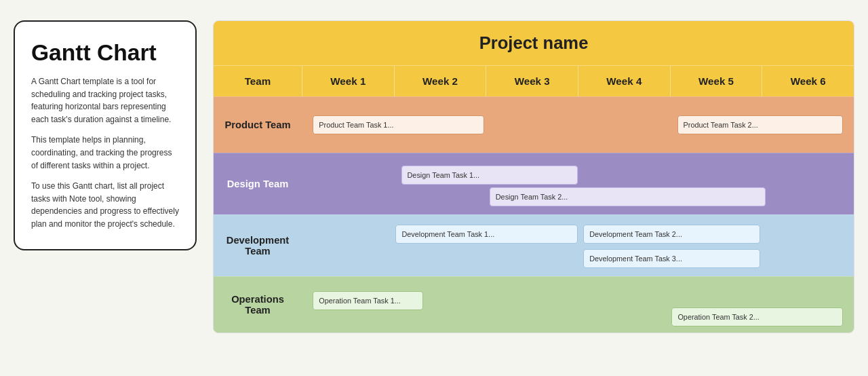  Describe the element at coordinates (105, 153) in the screenshot. I see `card-para-2: This template helps in planning, coordin…` at that location.